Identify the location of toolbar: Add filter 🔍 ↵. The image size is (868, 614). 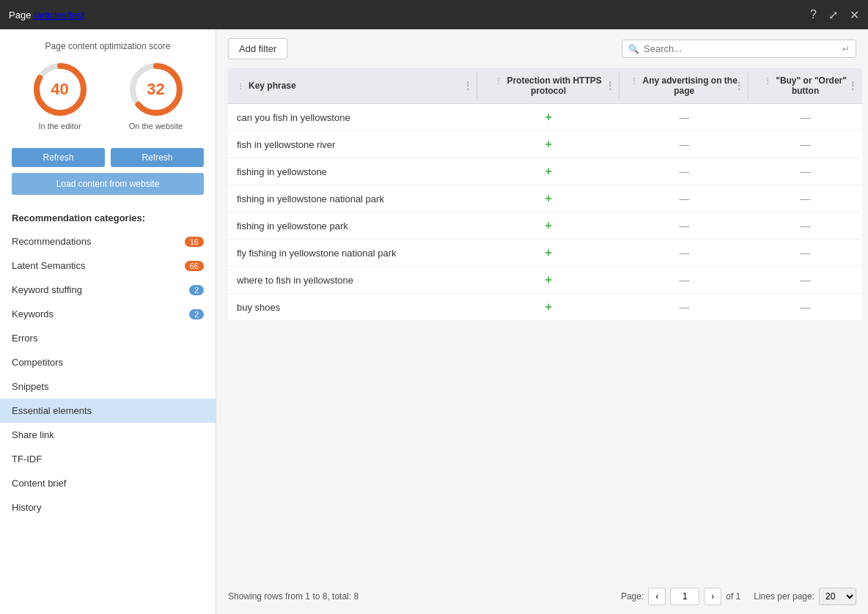
(542, 48).